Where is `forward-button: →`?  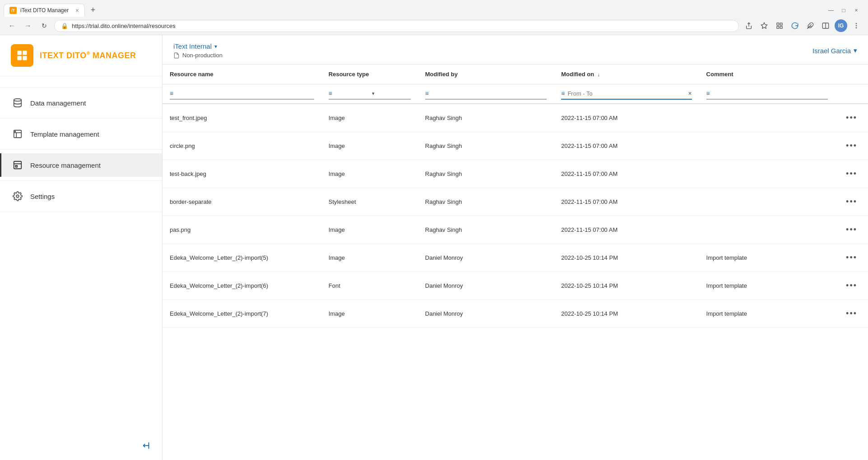
forward-button: → is located at coordinates (28, 26).